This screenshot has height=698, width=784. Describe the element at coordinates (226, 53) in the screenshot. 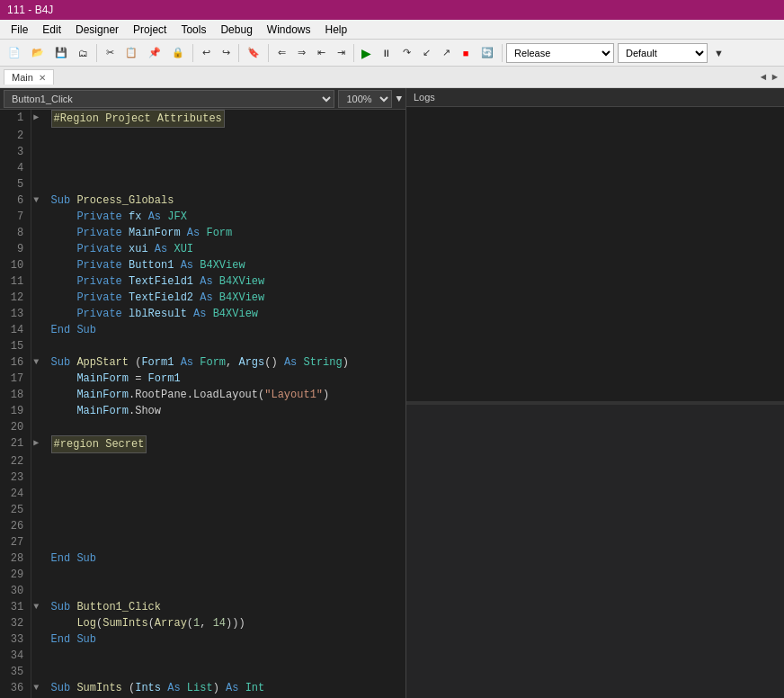

I see `redo-button: ↪` at that location.